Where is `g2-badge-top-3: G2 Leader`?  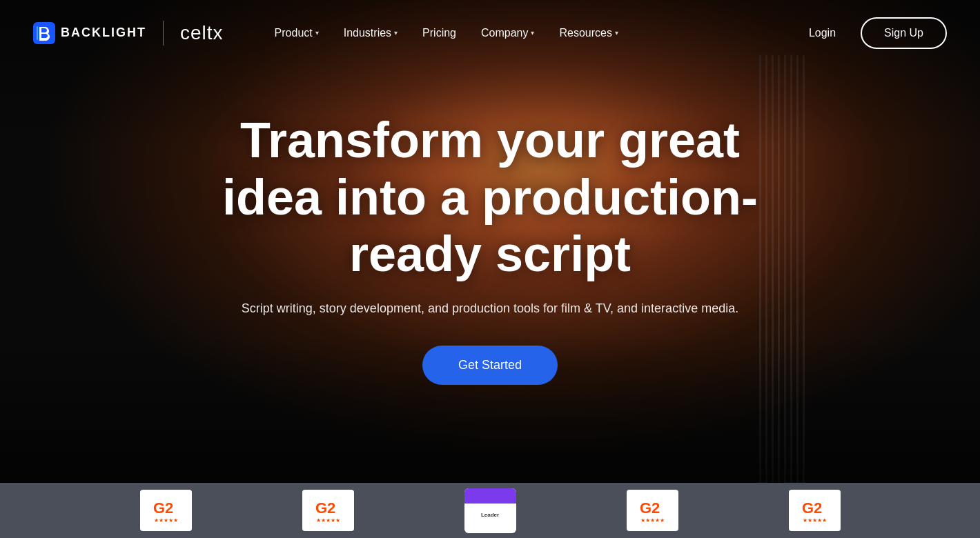
g2-badge-top-3: G2 Leader is located at coordinates (490, 510).